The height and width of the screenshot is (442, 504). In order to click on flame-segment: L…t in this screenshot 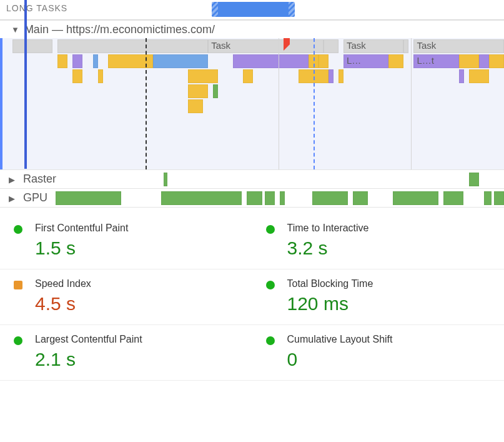, I will do `click(436, 61)`.